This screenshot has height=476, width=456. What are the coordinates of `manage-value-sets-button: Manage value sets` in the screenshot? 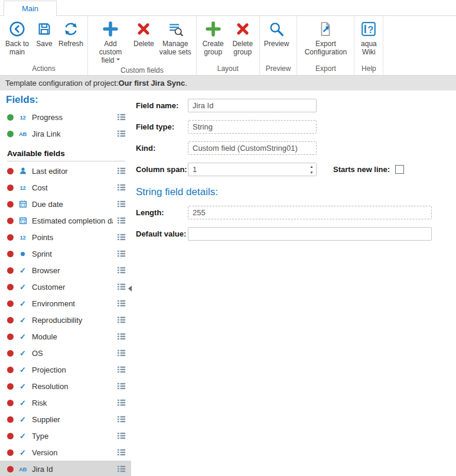 It's located at (175, 38).